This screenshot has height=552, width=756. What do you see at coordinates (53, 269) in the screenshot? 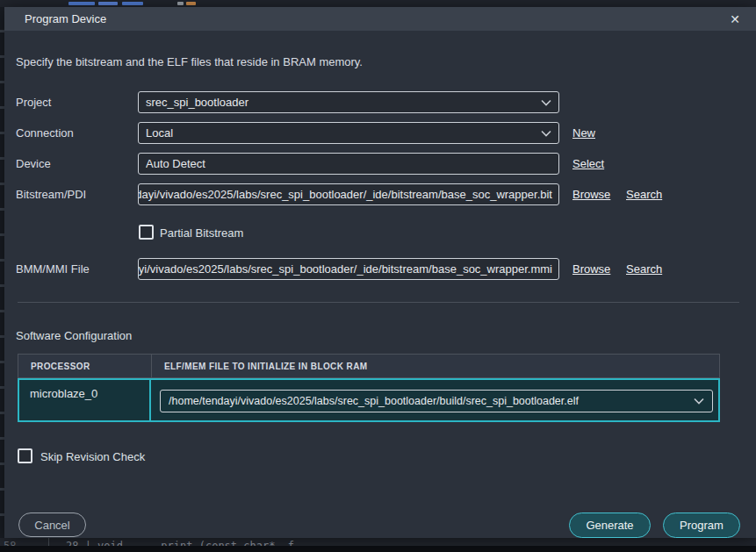
I see `bmm-mmi-label: BMM/MMI File` at bounding box center [53, 269].